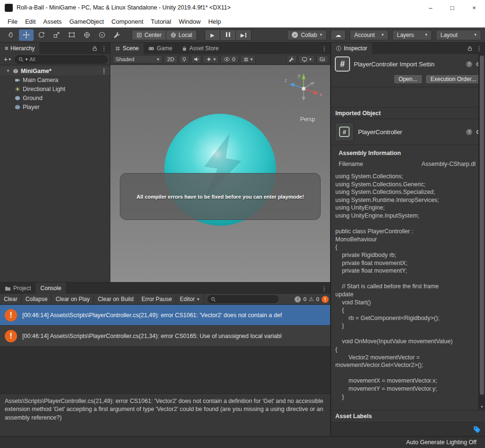  I want to click on rotate-tool-button, so click(42, 35).